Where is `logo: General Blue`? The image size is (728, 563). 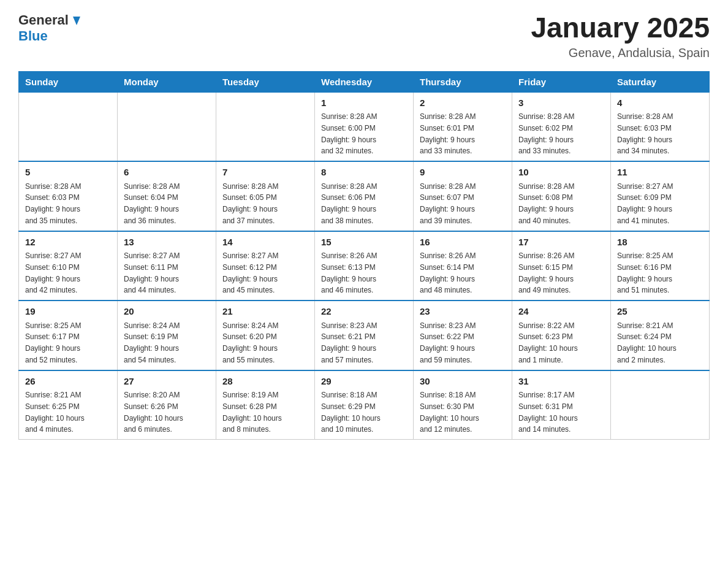
logo: General Blue is located at coordinates (51, 28).